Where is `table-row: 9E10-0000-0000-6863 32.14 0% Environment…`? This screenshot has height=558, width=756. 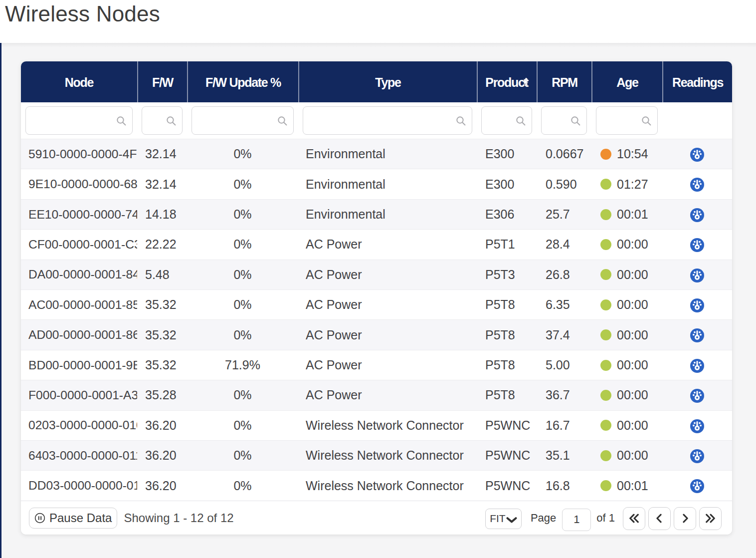 table-row: 9E10-0000-0000-6863 32.14 0% Environment… is located at coordinates (377, 184).